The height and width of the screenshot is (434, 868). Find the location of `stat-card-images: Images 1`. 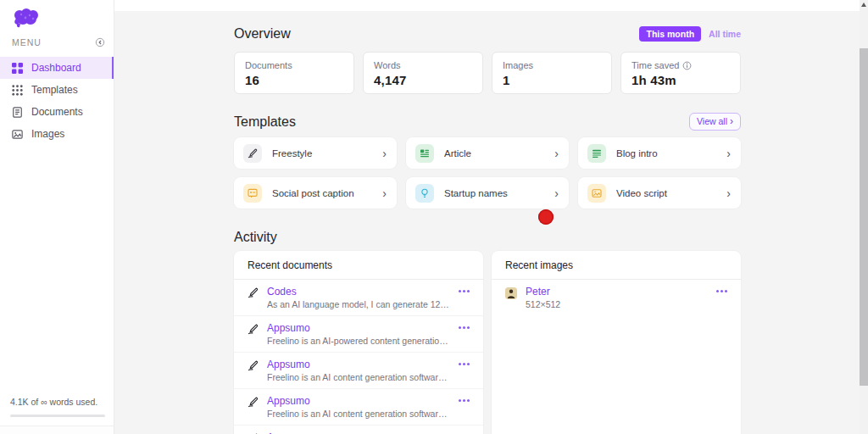

stat-card-images: Images 1 is located at coordinates (552, 73).